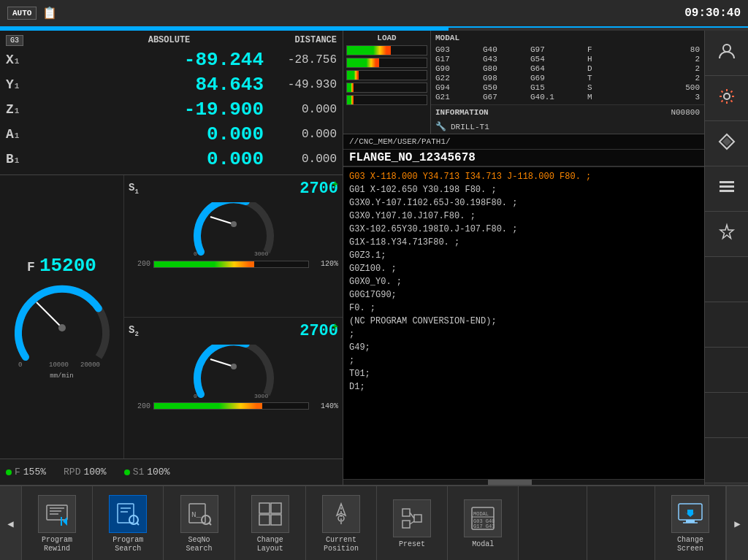  I want to click on sidebar-btn-layers, so click(726, 189).